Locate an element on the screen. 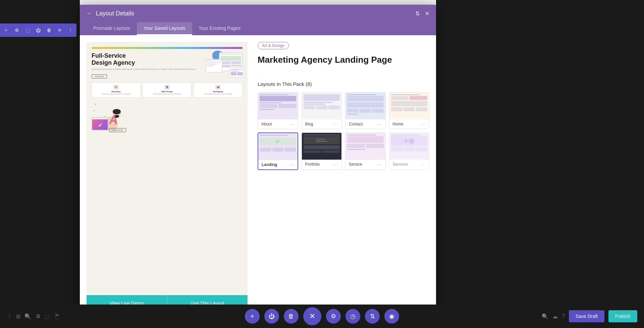 This screenshot has width=644, height=328. browser-content-b is located at coordinates (214, 64).